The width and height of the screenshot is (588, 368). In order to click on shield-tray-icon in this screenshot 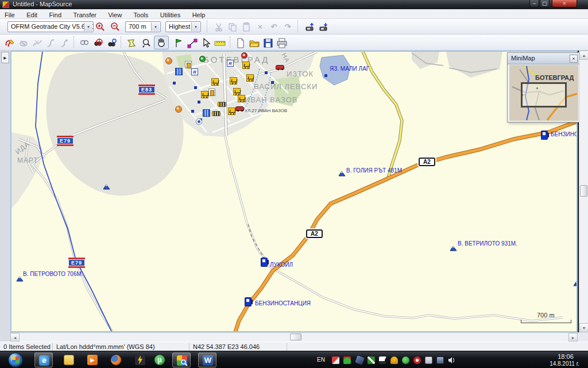, I will do `click(394, 360)`.